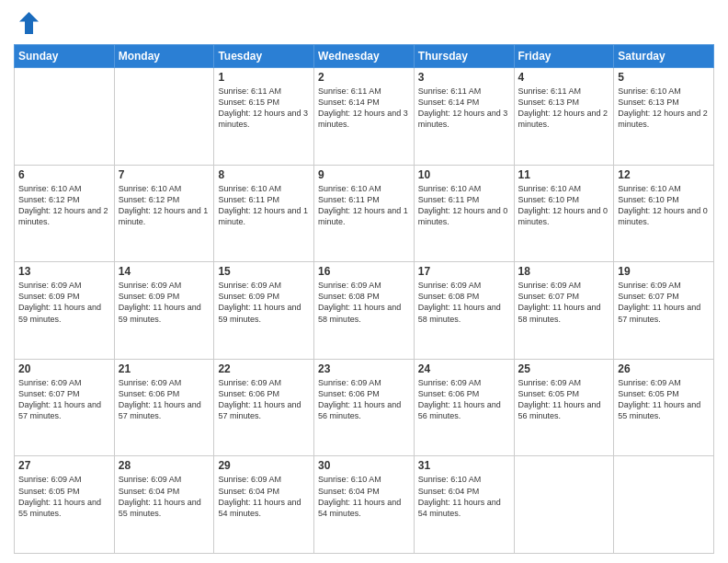 The image size is (728, 563). I want to click on calendar-cell: 18Sunrise: 6:09 AM Sunset: 6:07 PM Dayli…, so click(564, 311).